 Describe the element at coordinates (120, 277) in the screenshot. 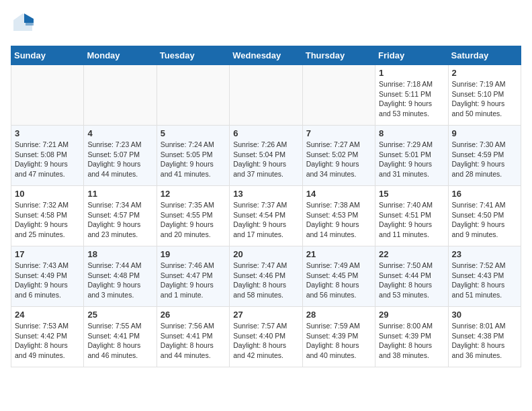

I see `calendar-cell: 18Sunrise: 7:44 AM Sunset: 4:48 PM Dayli…` at that location.